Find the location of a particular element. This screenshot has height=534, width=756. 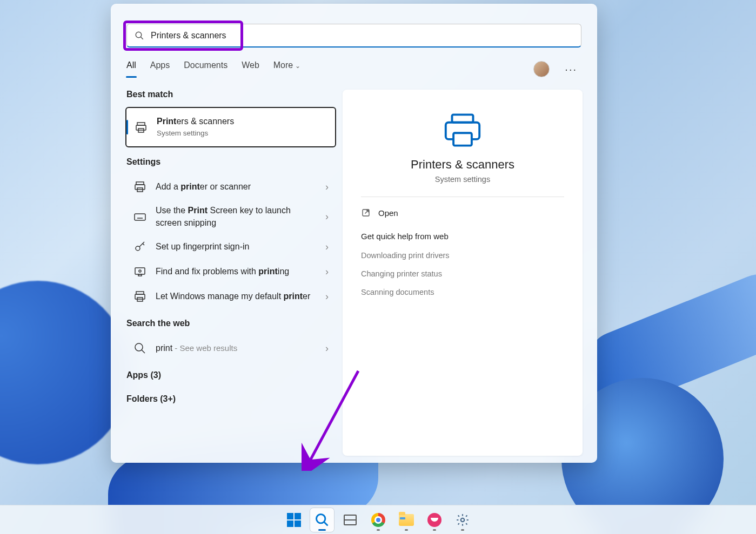

section-settings: Settings is located at coordinates (231, 162).